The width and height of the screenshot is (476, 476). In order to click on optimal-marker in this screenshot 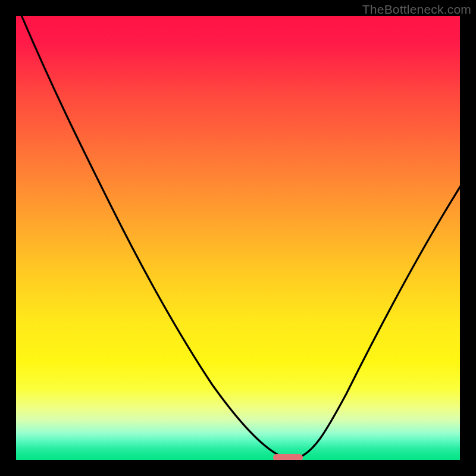, I will do `click(288, 457)`.